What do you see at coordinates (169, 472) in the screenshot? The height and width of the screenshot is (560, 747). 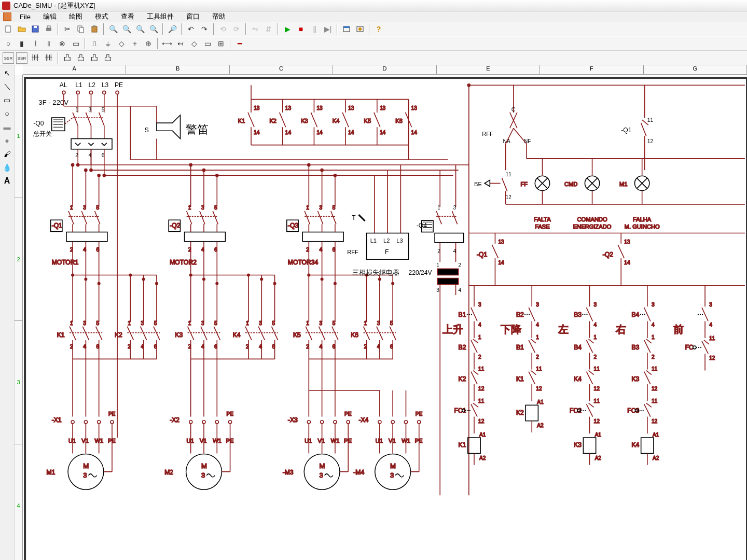 I see `svg-text: M2` at bounding box center [169, 472].